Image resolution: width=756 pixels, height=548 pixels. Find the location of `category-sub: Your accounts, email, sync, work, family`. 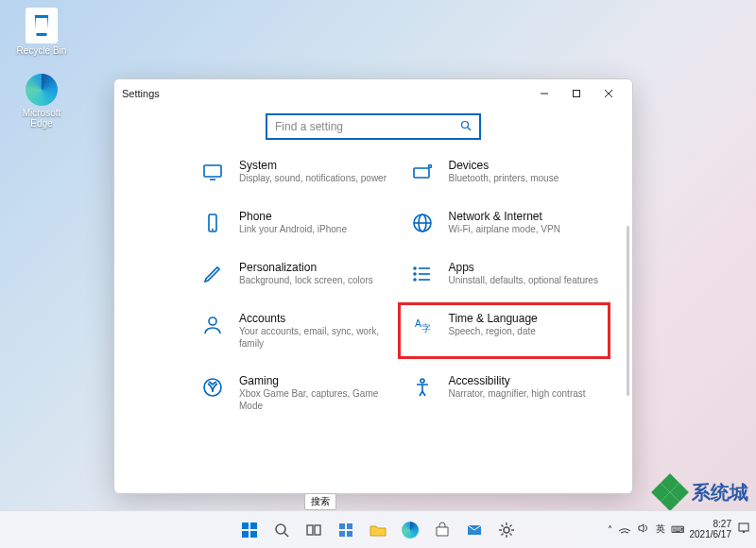

category-sub: Your accounts, email, sync, work, family is located at coordinates (315, 338).